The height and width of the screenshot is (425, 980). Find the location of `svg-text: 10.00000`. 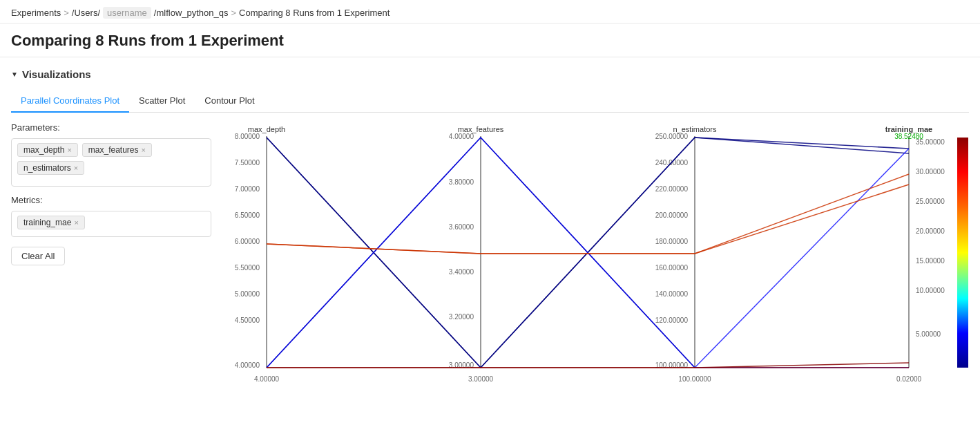

svg-text: 10.00000 is located at coordinates (930, 290).